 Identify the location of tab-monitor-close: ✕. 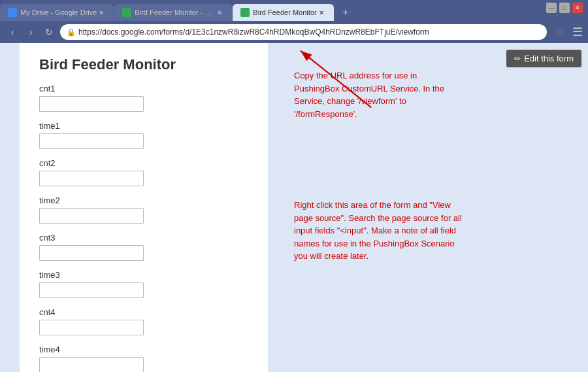
(321, 12).